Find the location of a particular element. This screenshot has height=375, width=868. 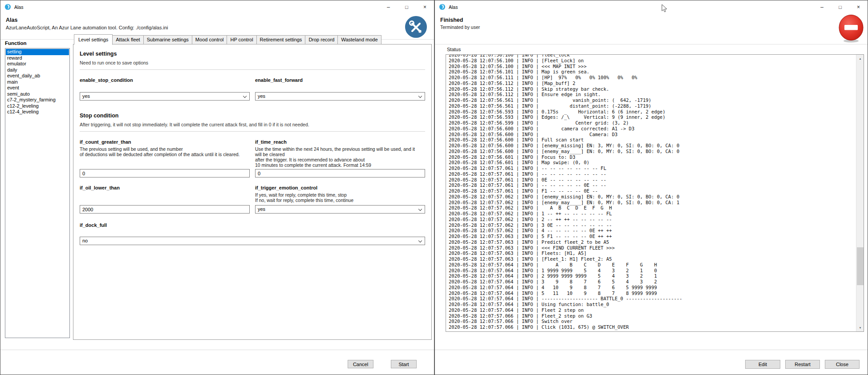

function-list-item: reward is located at coordinates (37, 58).